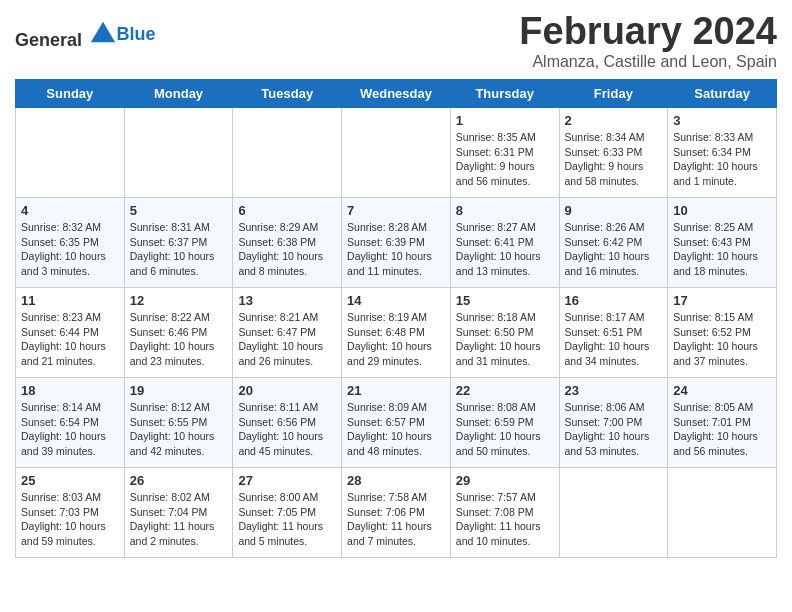  Describe the element at coordinates (505, 160) in the screenshot. I see `day-info: Sunrise: 8:35 AM Sunset: 6:31 PM Dayligh…` at that location.